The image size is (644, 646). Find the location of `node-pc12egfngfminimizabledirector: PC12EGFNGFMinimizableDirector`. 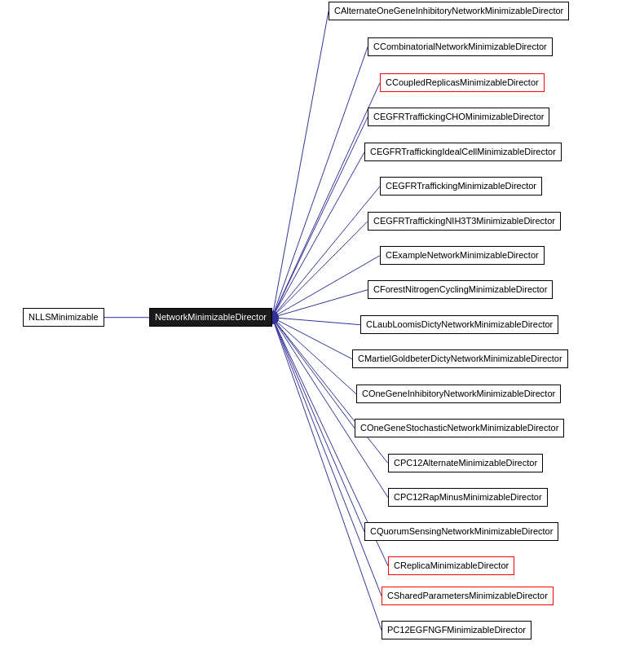

node-pc12egfngfminimizabledirector: PC12EGFNGFMinimizableDirector is located at coordinates (457, 631).